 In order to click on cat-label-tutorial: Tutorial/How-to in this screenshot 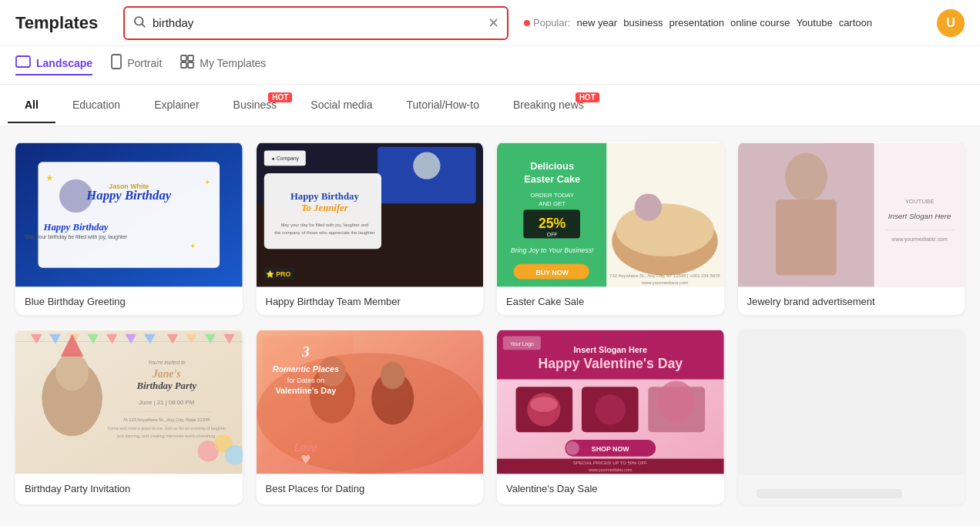, I will do `click(443, 105)`.